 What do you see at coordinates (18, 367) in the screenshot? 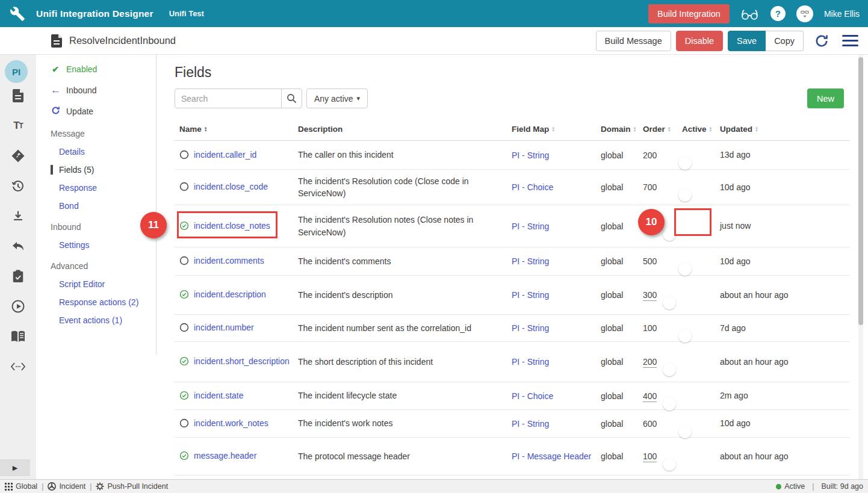
I see `code-icon` at bounding box center [18, 367].